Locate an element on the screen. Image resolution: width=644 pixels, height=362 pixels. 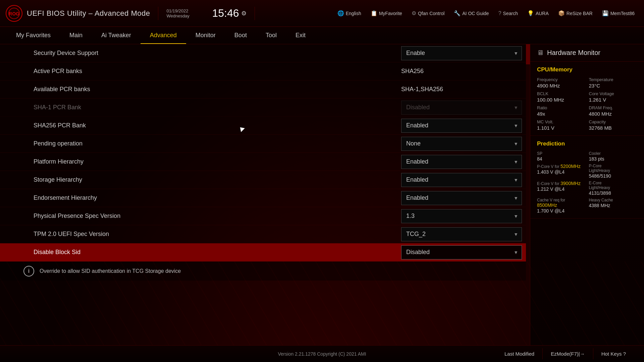
hw-label-mc-volt: MC Volt. is located at coordinates (561, 122).